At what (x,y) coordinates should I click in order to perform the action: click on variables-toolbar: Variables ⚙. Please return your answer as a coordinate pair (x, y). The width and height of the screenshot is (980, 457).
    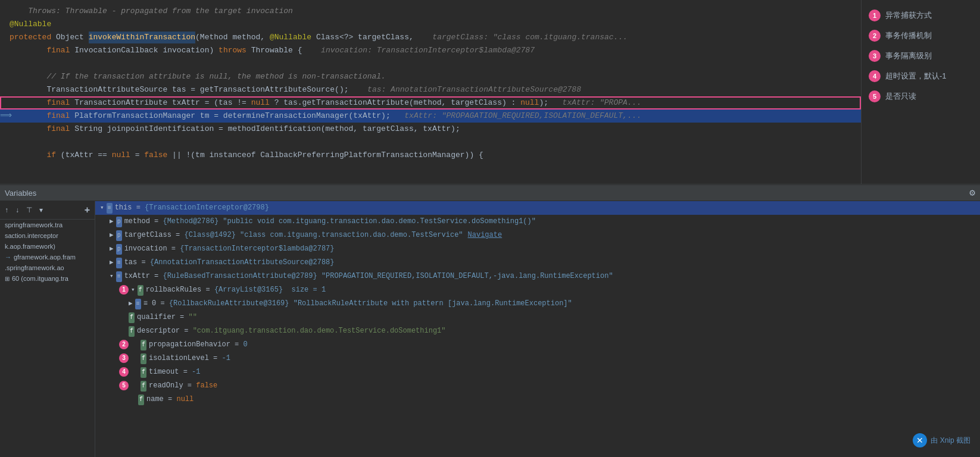
    Looking at the image, I should click on (490, 193).